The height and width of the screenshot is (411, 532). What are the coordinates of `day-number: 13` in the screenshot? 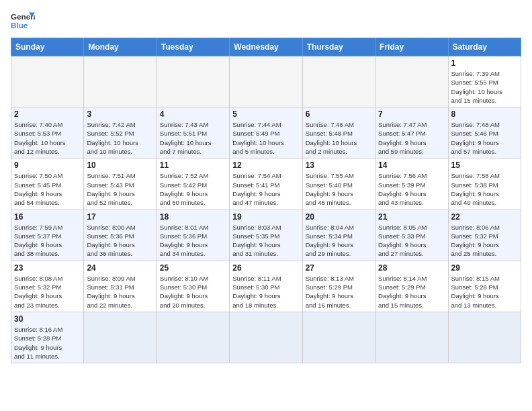 It's located at (339, 165).